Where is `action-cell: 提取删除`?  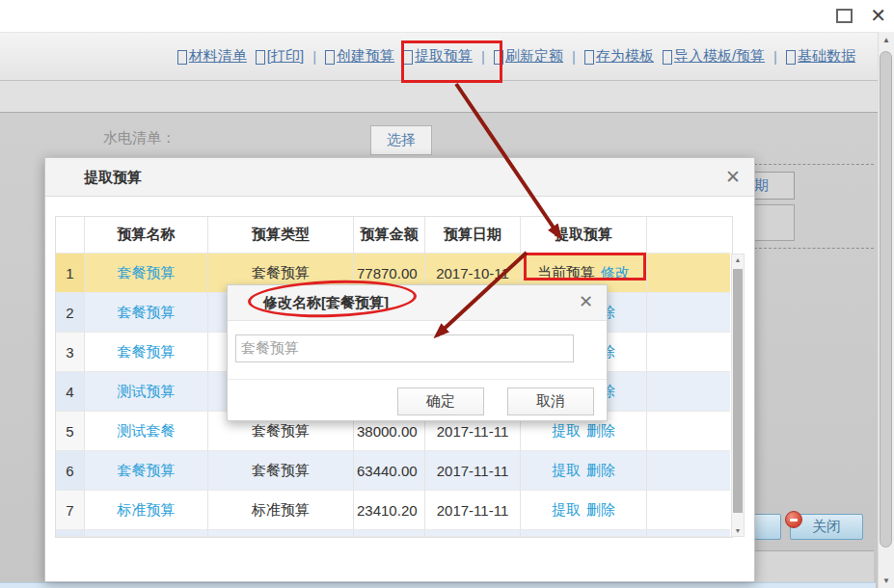
action-cell: 提取删除 is located at coordinates (584, 511).